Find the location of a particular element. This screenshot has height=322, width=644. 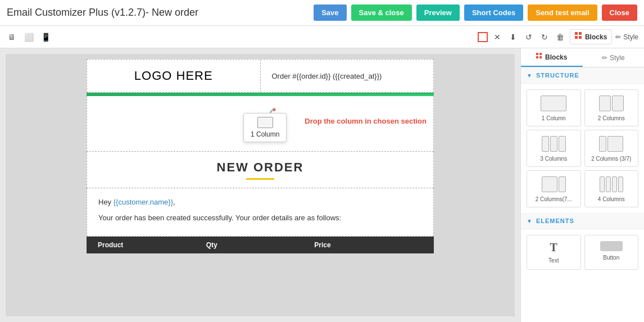

2col37-label: 2 Columns (3/7) is located at coordinates (611, 158).